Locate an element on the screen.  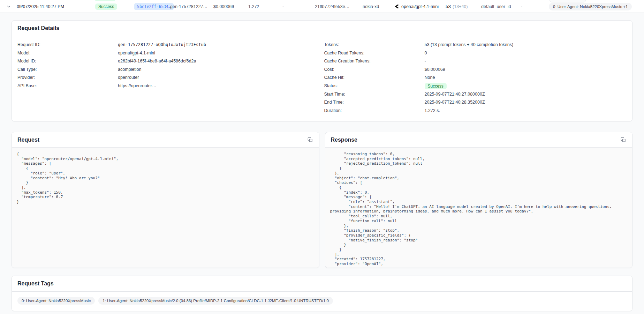
model-id-value: e262bf49-165f-4be8-a64f-a4586dcf6d2a is located at coordinates (157, 61).